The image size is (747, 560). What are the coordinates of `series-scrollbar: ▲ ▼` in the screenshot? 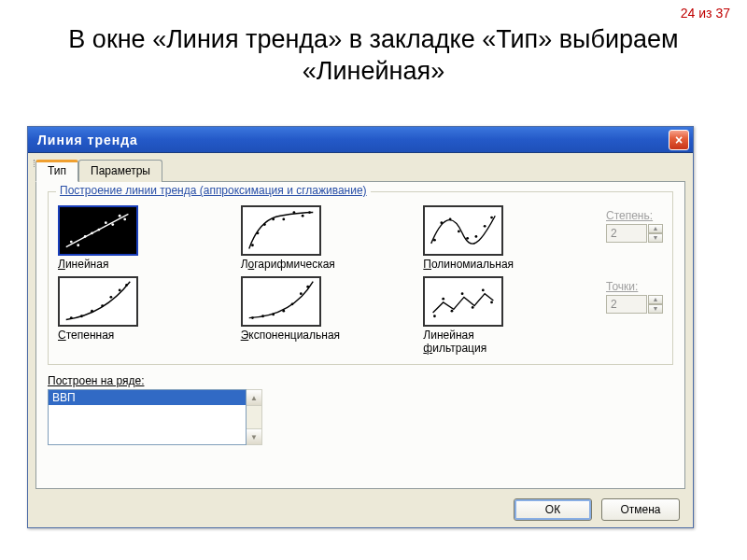 It's located at (254, 417).